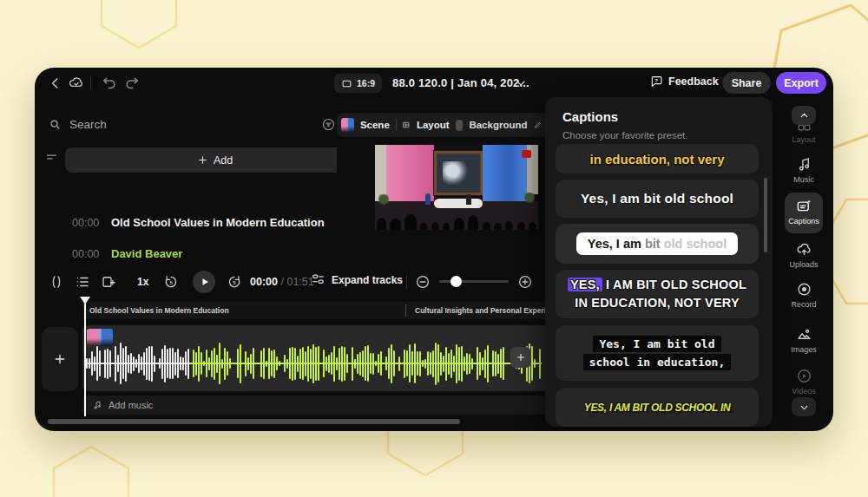  I want to click on caption-preset-monospace: Yes, I am bit old school in education,, so click(657, 353).